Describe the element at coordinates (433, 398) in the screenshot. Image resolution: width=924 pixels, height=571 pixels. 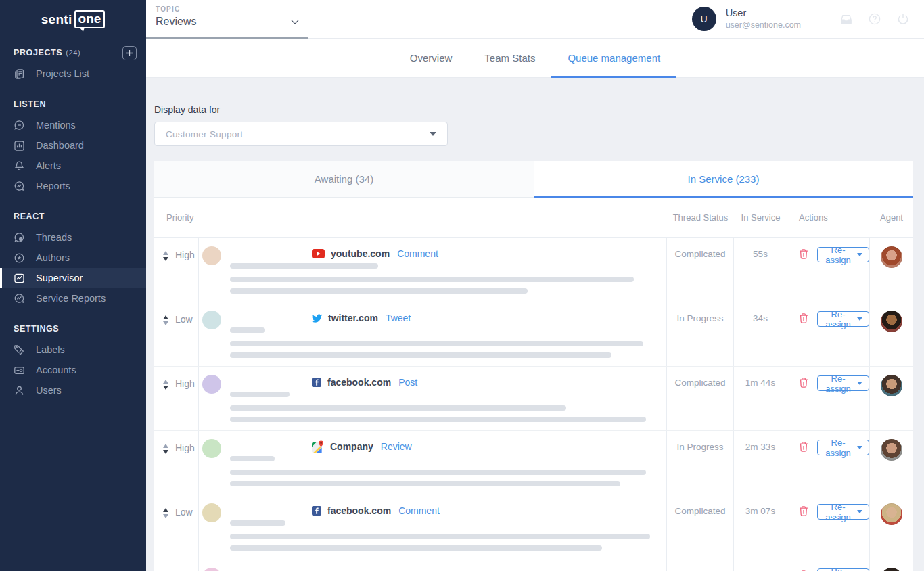
I see `thread-cell: facebook.comPost` at that location.